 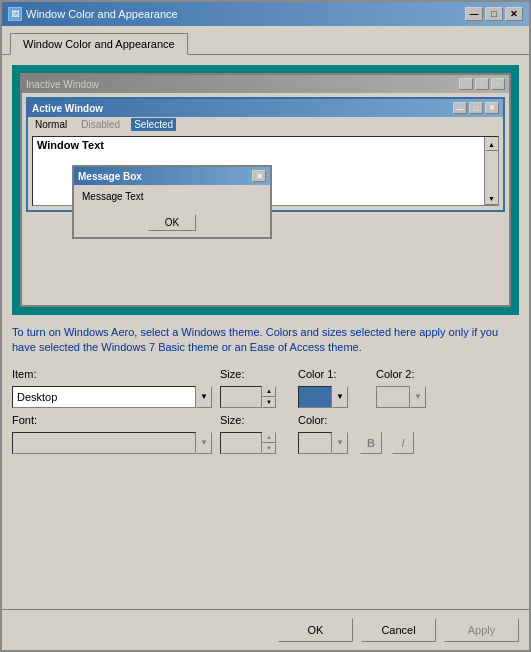 What do you see at coordinates (315, 397) in the screenshot?
I see `color1-swatch` at bounding box center [315, 397].